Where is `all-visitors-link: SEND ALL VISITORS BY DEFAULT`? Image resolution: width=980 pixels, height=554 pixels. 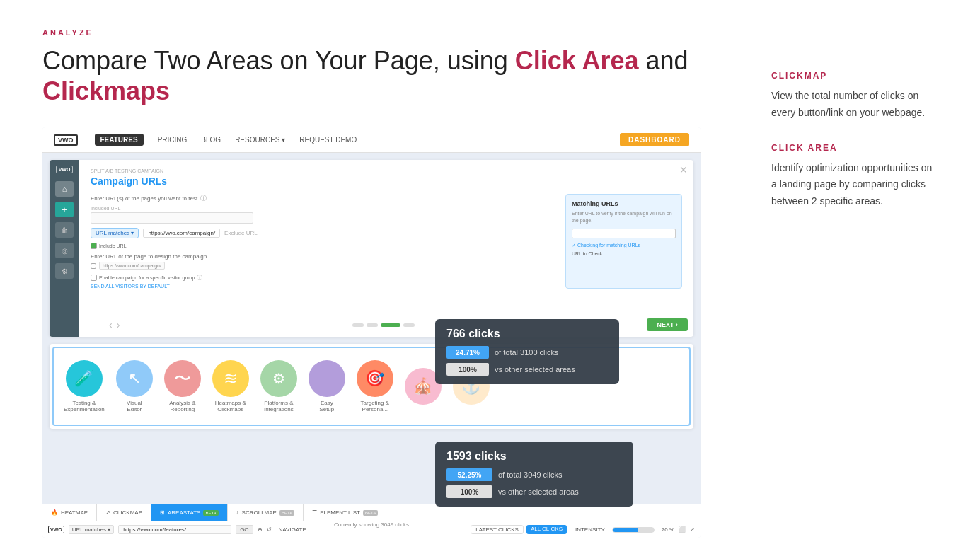
all-visitors-link: SEND ALL VISITORS BY DEFAULT is located at coordinates (323, 286).